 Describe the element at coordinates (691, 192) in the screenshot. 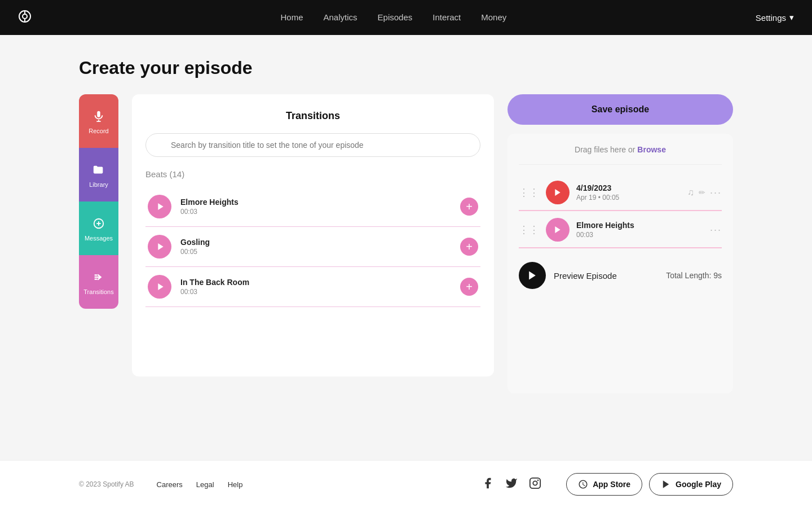

I see `music-icon: ♫` at that location.